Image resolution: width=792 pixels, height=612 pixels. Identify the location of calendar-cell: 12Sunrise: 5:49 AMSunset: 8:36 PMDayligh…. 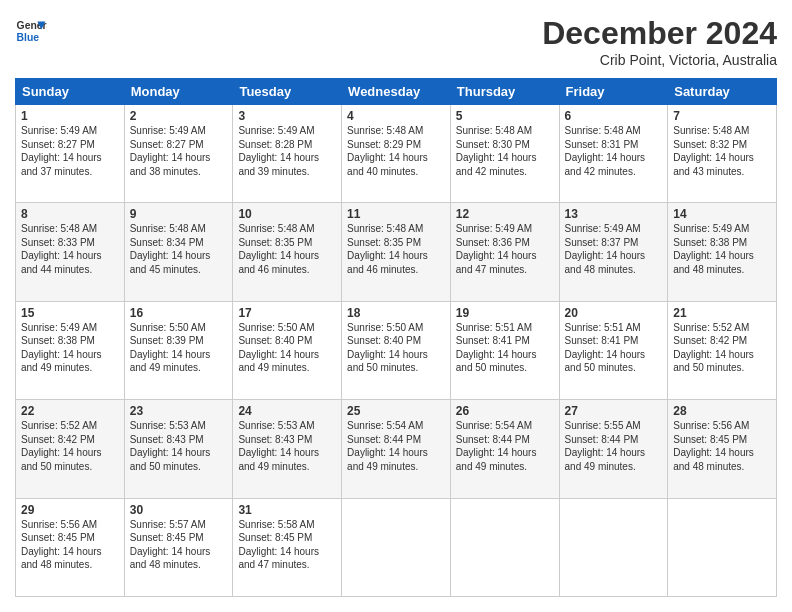
(504, 252).